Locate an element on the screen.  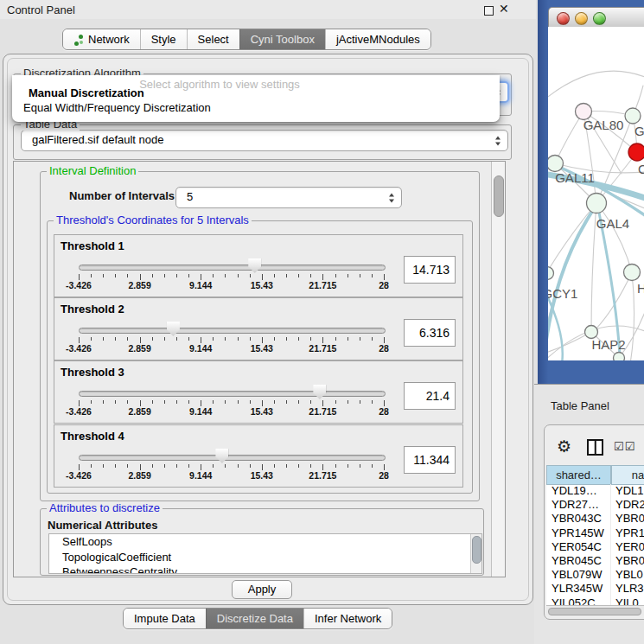
threshold-coordinates-title: Threshold's Coordinates for 5 Intervals is located at coordinates (152, 220).